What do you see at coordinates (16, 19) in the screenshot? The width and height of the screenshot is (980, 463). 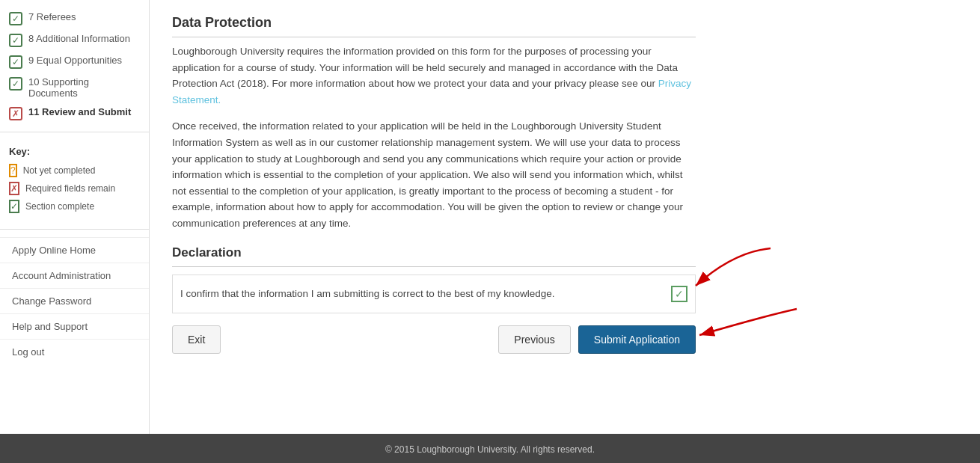 I see `nav-icon-referees: ✓` at bounding box center [16, 19].